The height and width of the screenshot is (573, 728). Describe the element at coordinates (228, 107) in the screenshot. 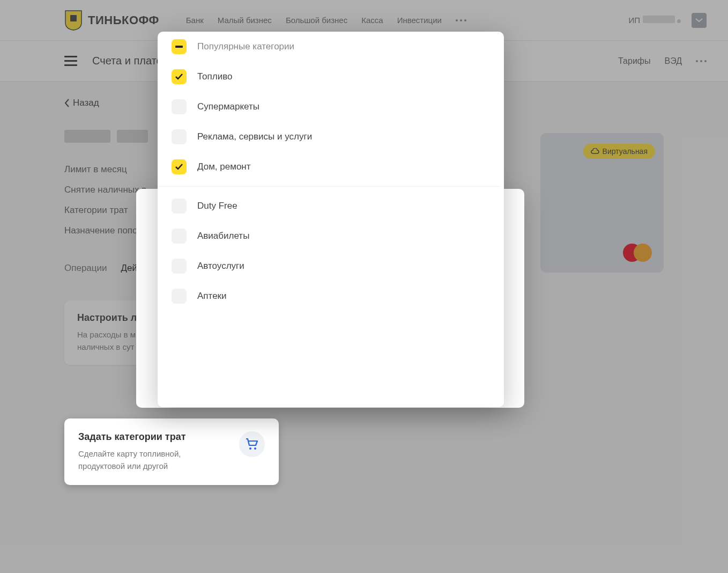

I see `category-label: Супермаркеты` at that location.